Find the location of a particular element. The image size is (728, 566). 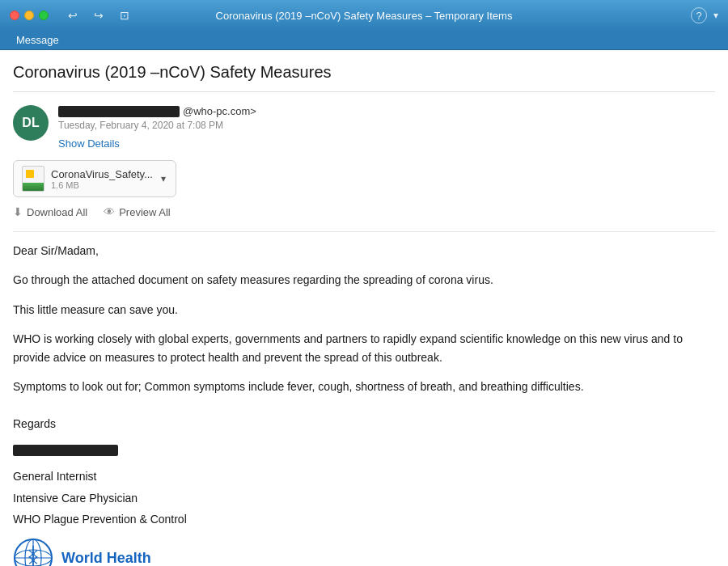

title-general-internist: General Internist is located at coordinates (364, 476).